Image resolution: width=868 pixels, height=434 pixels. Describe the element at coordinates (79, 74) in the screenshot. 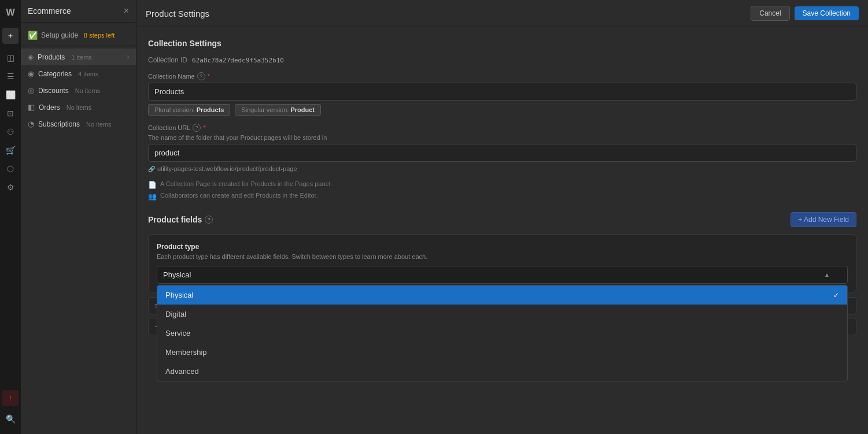

I see `sidebar-item-categories: ◉ Categories 4 items` at that location.